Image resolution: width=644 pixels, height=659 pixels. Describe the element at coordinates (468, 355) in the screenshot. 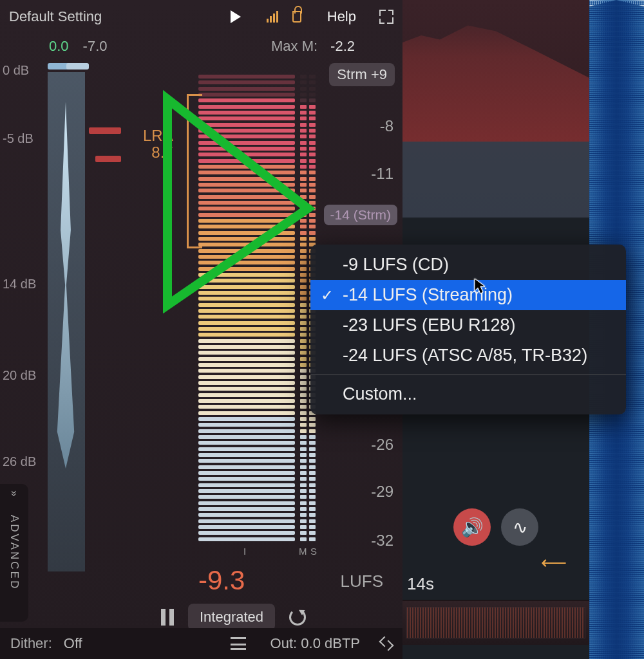

I see `menu-item-atsc: -24 LUFS (ATSC A/85, TR-B32)` at that location.